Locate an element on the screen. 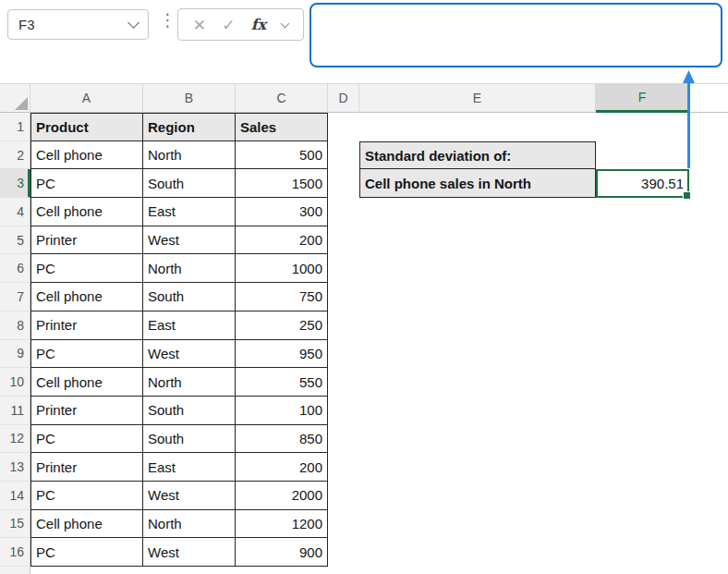 The image size is (728, 574). cell-E3-summary-label: Cell phone sales in North is located at coordinates (478, 183).